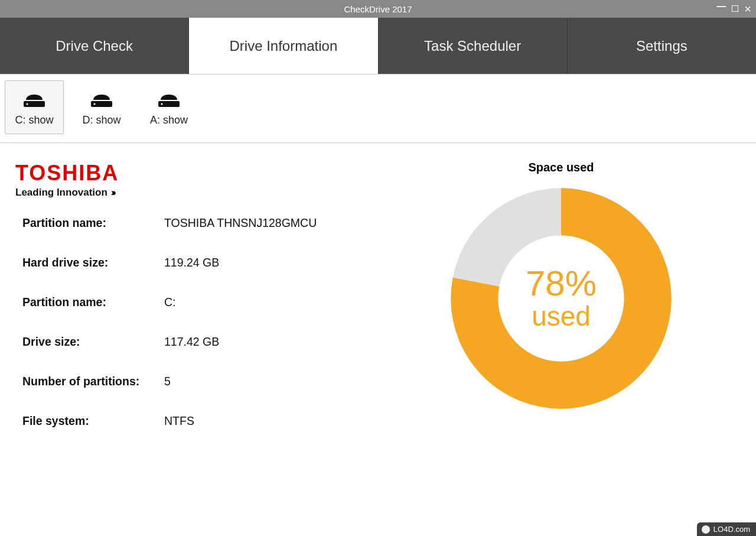  What do you see at coordinates (735, 9) in the screenshot?
I see `maximize-button` at bounding box center [735, 9].